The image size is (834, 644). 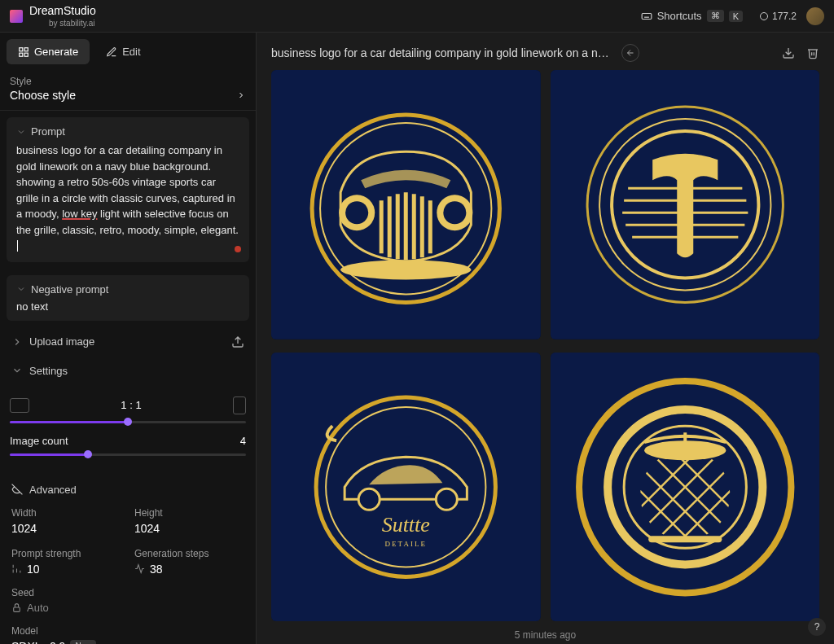 I want to click on steps-value: 38, so click(x=189, y=569).